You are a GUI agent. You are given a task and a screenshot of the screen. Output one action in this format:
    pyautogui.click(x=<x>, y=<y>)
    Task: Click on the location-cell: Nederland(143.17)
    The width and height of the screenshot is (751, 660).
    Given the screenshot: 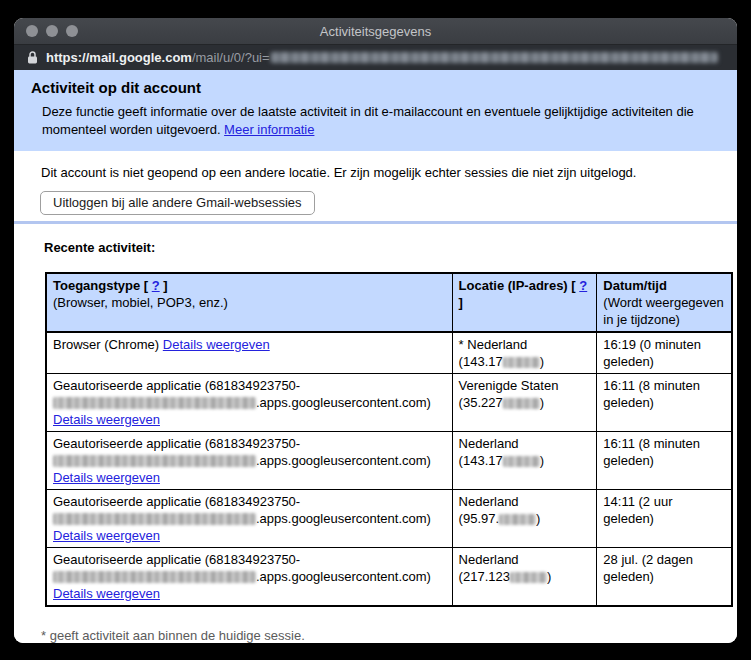 What is the action you would take?
    pyautogui.click(x=524, y=461)
    